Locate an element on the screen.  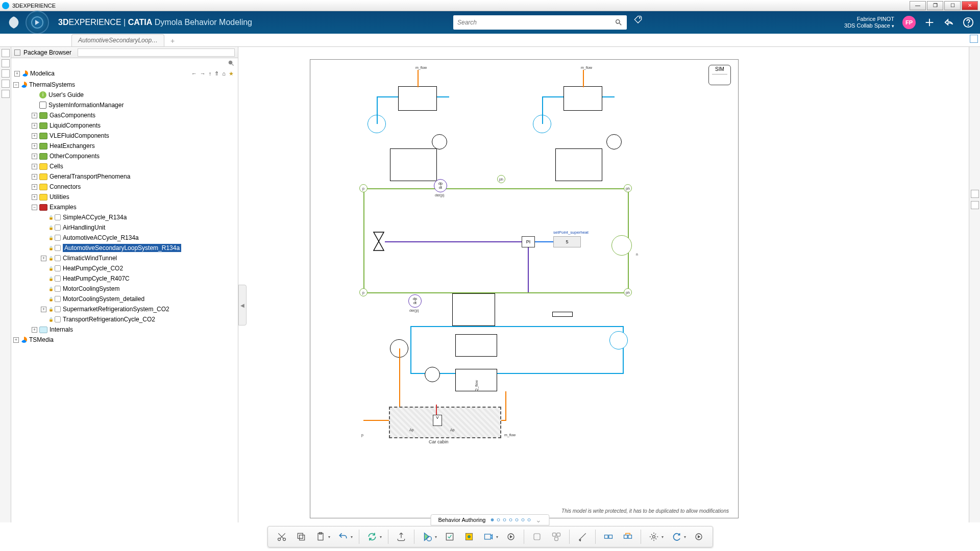
window-minimize-button: — is located at coordinates (918, 6).